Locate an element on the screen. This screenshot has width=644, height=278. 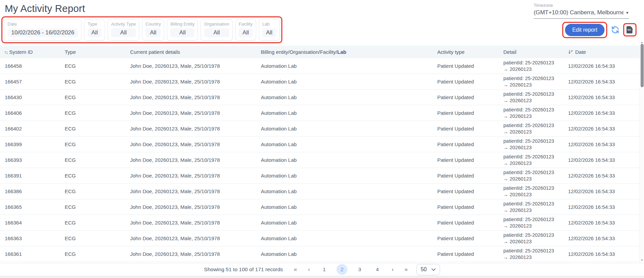
controls-band: Date10/02/2026 - 16/02/2026TypeAllActivi… is located at coordinates (322, 30).